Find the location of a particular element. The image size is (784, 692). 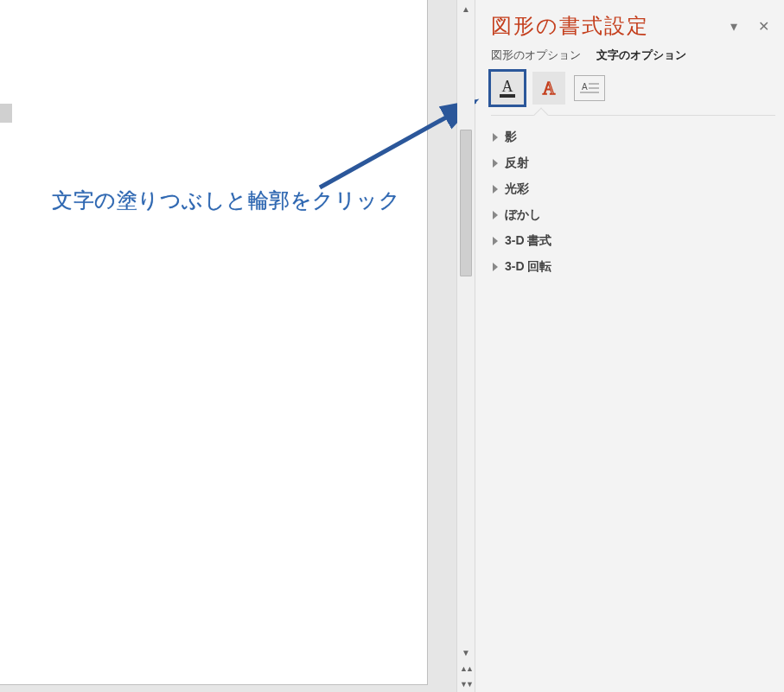

page-down-button: ▼▼ is located at coordinates (466, 684).